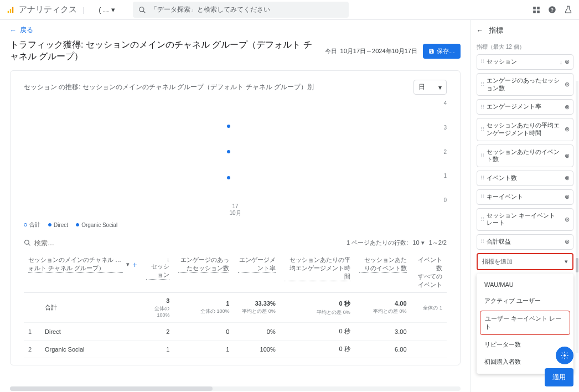 The image size is (579, 392). Describe the element at coordinates (525, 178) in the screenshot. I see `metric-chip: ⠿イベント数⊗` at that location.